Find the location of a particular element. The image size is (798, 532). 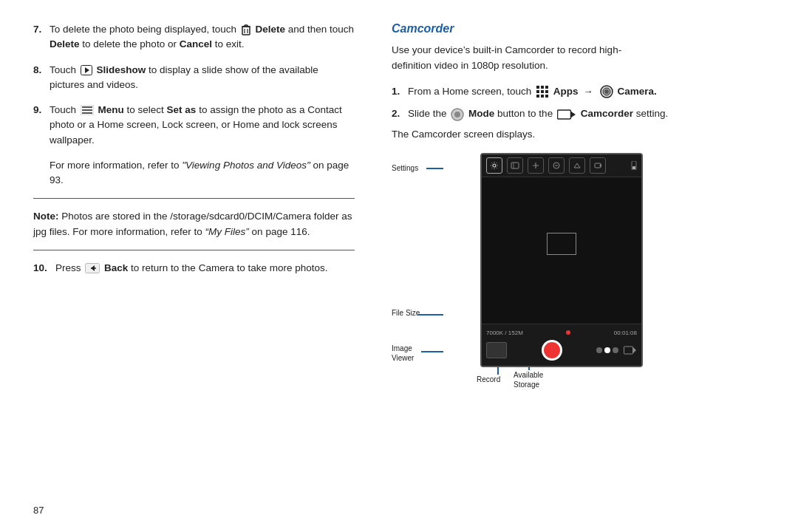

camera-lens-icon is located at coordinates (607, 92).